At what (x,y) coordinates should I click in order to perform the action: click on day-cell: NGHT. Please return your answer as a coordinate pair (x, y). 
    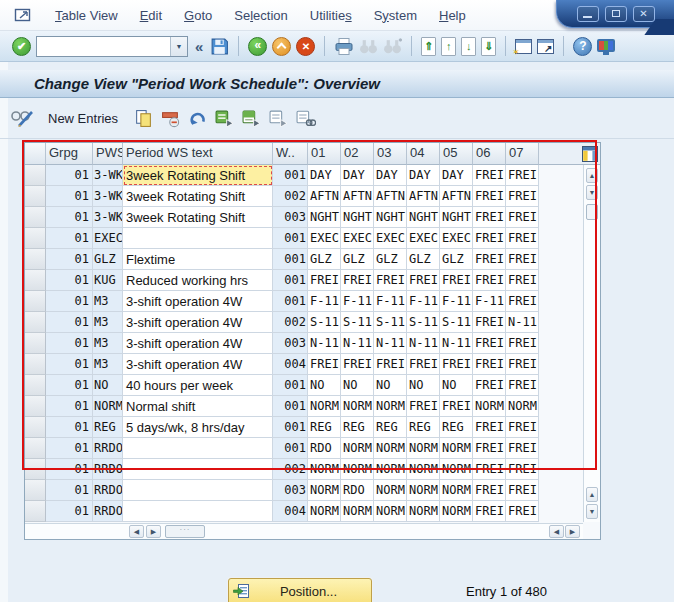
    Looking at the image, I should click on (358, 218).